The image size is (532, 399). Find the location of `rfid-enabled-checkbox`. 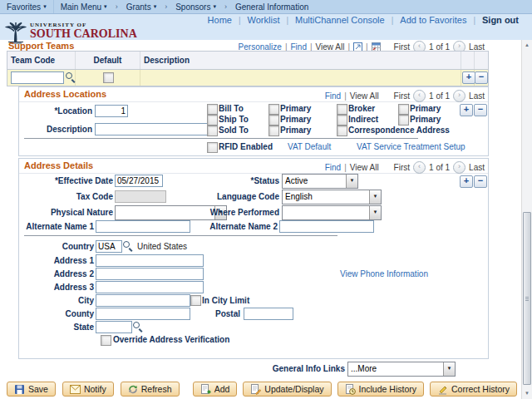

rfid-enabled-checkbox is located at coordinates (213, 148).